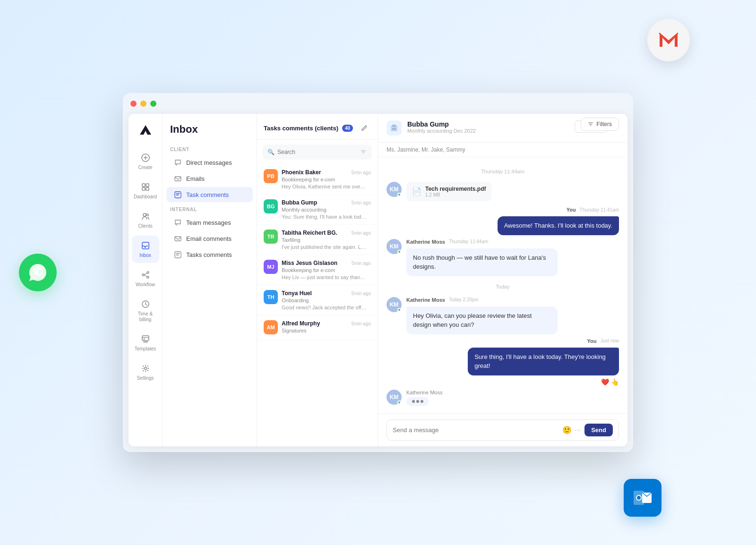  Describe the element at coordinates (146, 279) in the screenshot. I see `nav-item-workflow: Workflow` at that location.